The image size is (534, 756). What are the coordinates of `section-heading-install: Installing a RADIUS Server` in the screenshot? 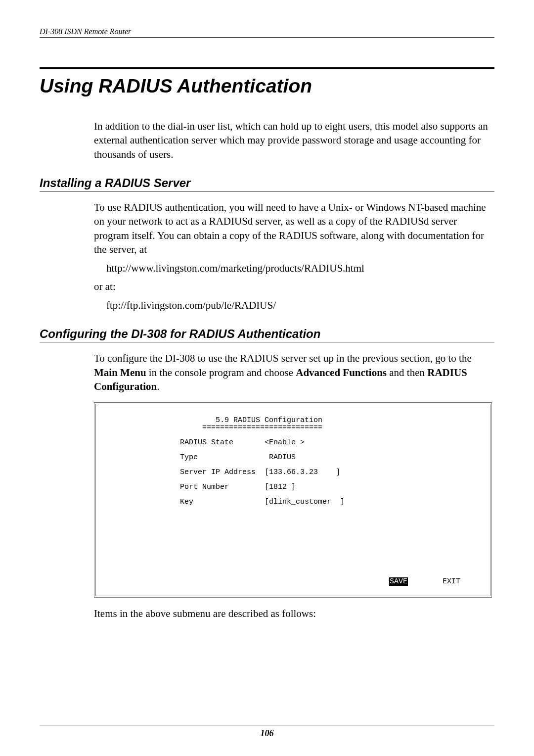 It's located at (267, 184).